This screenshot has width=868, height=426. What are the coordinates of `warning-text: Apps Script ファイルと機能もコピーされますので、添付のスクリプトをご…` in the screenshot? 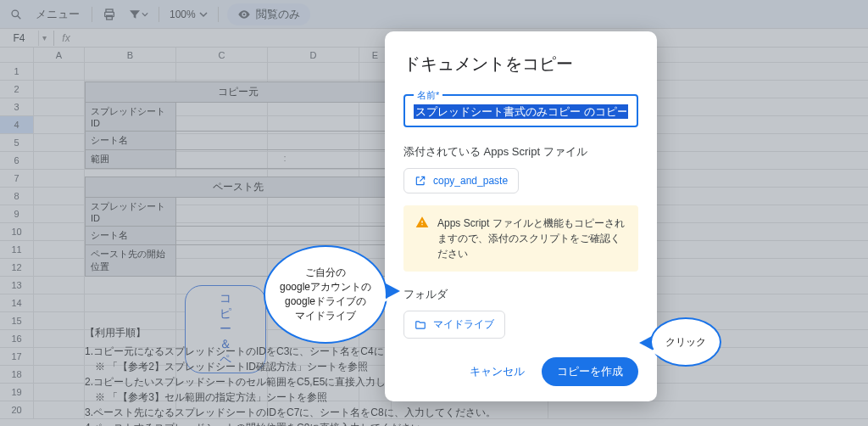 It's located at (532, 238).